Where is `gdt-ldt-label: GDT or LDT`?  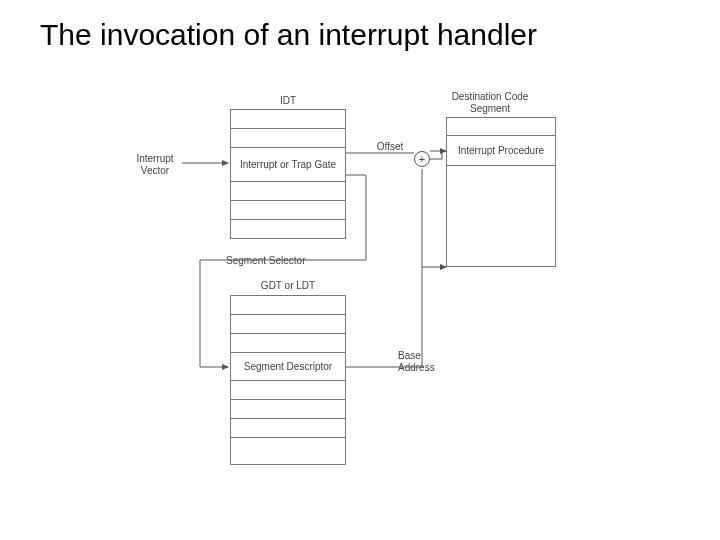 gdt-ldt-label: GDT or LDT is located at coordinates (288, 286).